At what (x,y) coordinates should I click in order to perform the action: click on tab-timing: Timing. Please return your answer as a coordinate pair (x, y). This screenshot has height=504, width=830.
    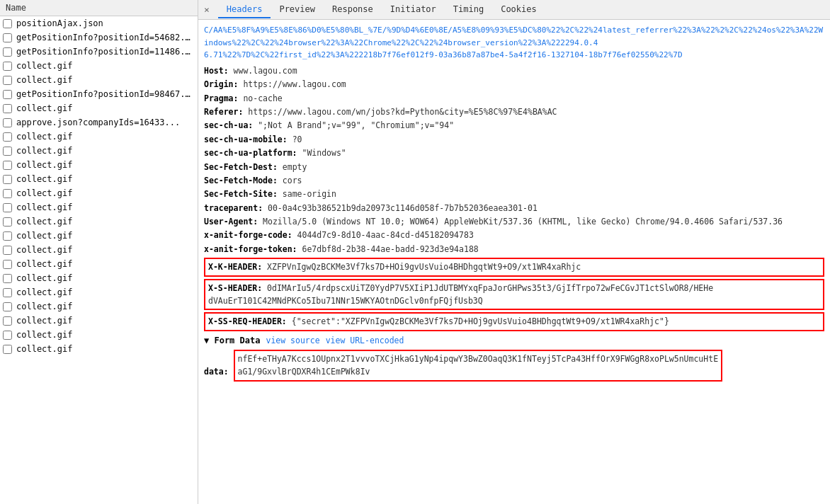
    Looking at the image, I should click on (469, 10).